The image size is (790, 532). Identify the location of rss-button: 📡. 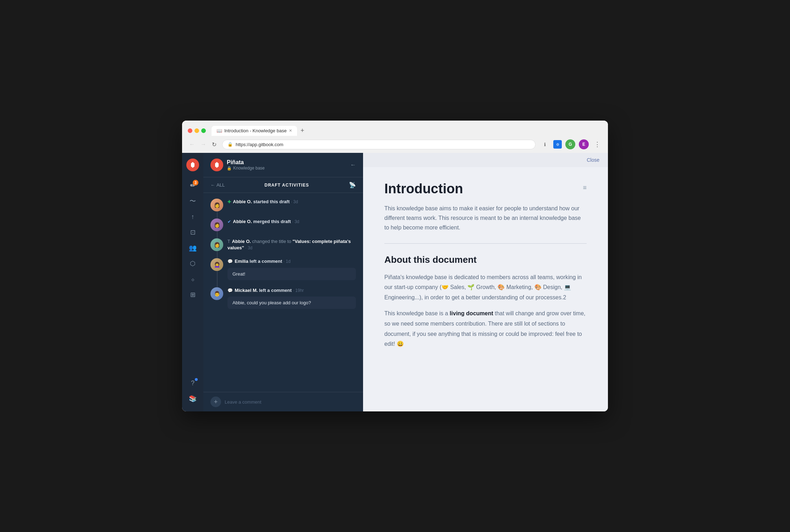
(352, 185).